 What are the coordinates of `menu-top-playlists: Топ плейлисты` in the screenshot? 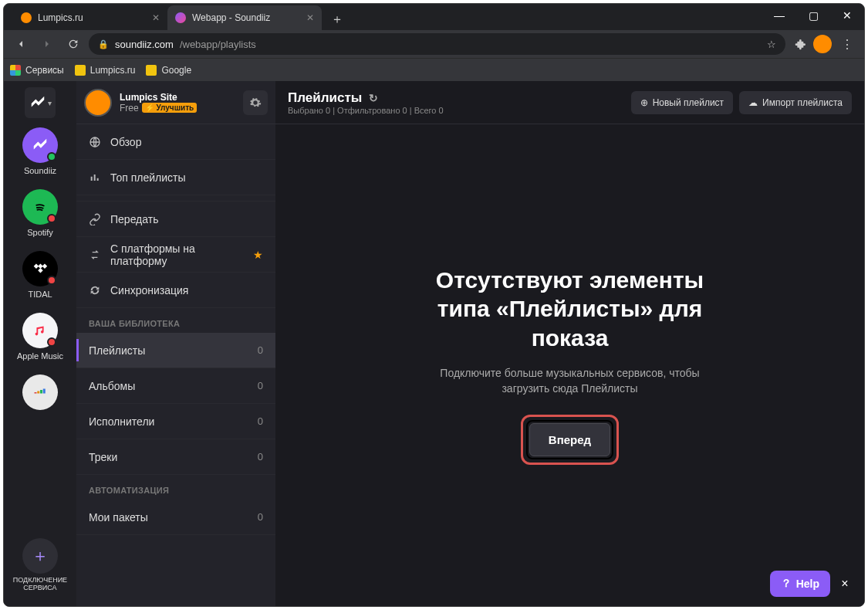 It's located at (176, 178).